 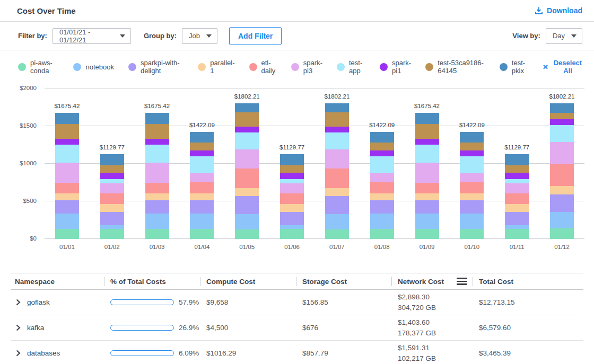 I want to click on legend-item-spark-pi1: spark-pi1, so click(x=396, y=67).